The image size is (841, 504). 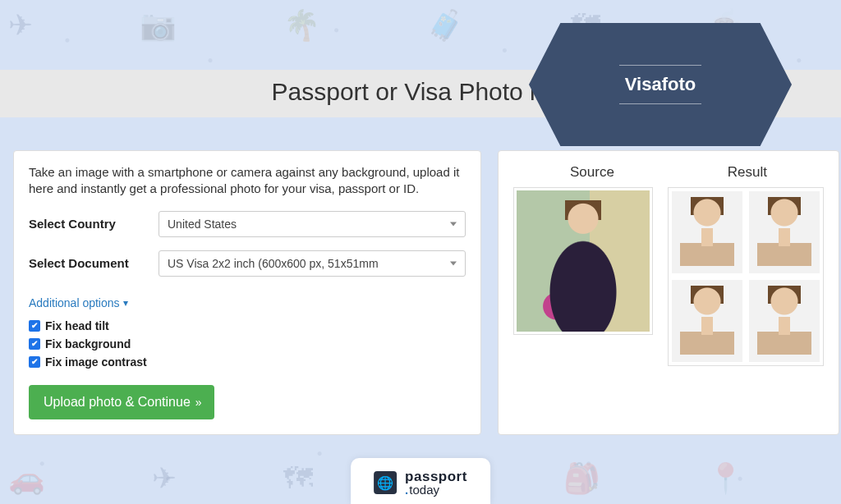 What do you see at coordinates (197, 402) in the screenshot?
I see `chevron-right-icon: »` at bounding box center [197, 402].